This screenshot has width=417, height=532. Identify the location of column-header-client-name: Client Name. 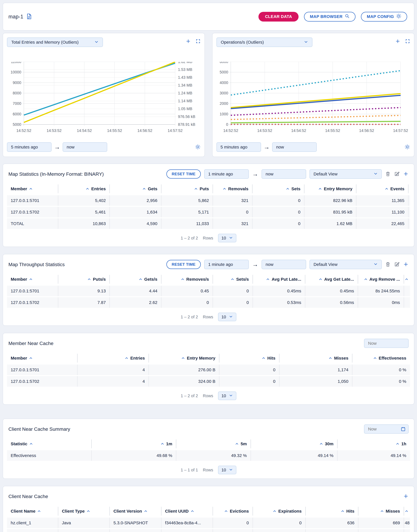
(33, 511).